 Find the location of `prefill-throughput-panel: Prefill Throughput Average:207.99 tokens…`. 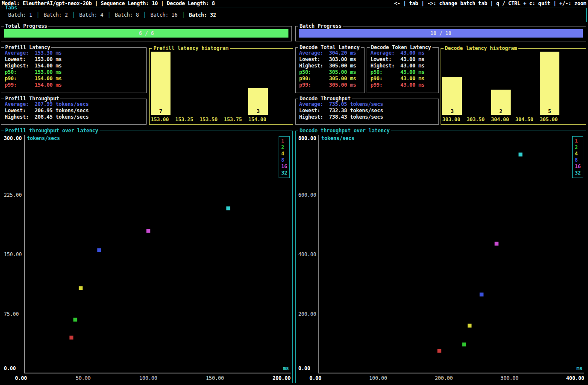

prefill-throughput-panel: Prefill Throughput Average:207.99 tokens… is located at coordinates (74, 112).